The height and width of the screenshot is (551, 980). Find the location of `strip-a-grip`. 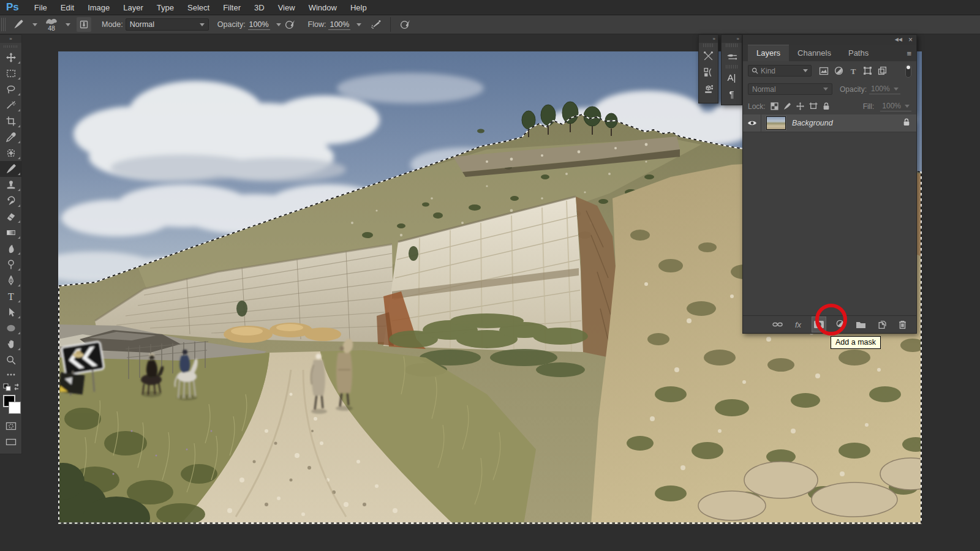

strip-a-grip is located at coordinates (708, 45).